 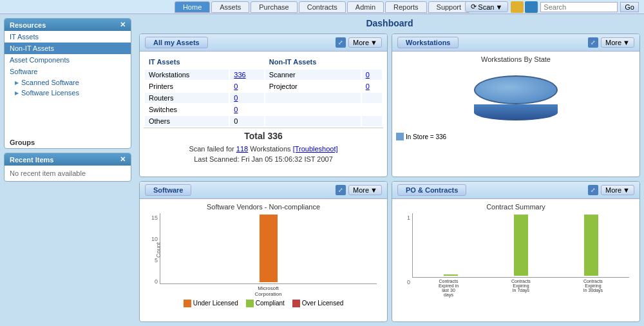 What do you see at coordinates (322, 7) in the screenshot?
I see `tab-contracts: Contracts` at bounding box center [322, 7].